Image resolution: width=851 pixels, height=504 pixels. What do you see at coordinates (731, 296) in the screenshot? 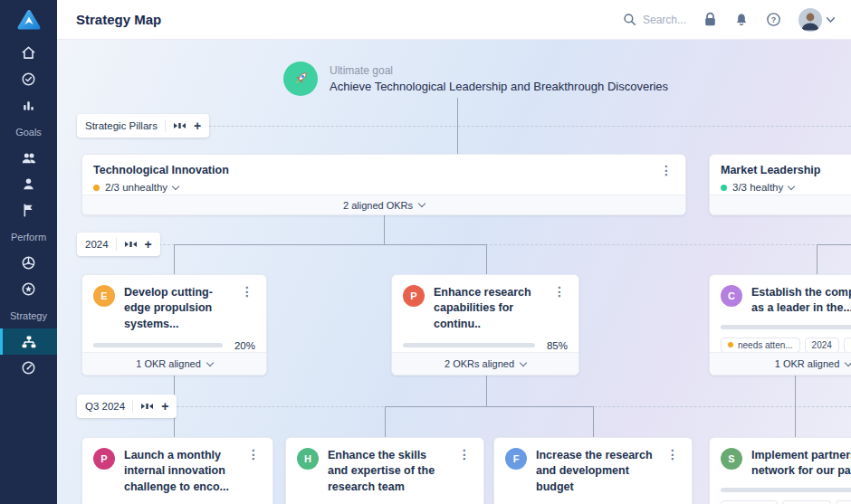
I see `okr-avatar: C` at bounding box center [731, 296].